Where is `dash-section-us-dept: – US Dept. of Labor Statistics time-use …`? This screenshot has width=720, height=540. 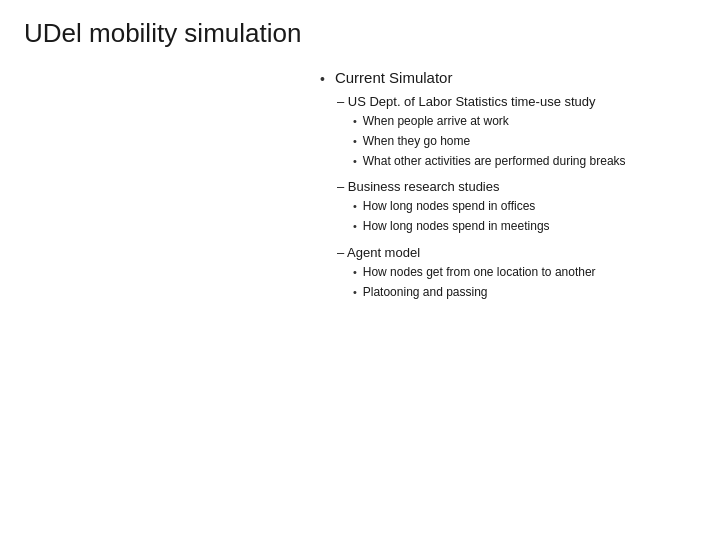
dash-section-us-dept: – US Dept. of Labor Statistics time-use … is located at coordinates (498, 132).